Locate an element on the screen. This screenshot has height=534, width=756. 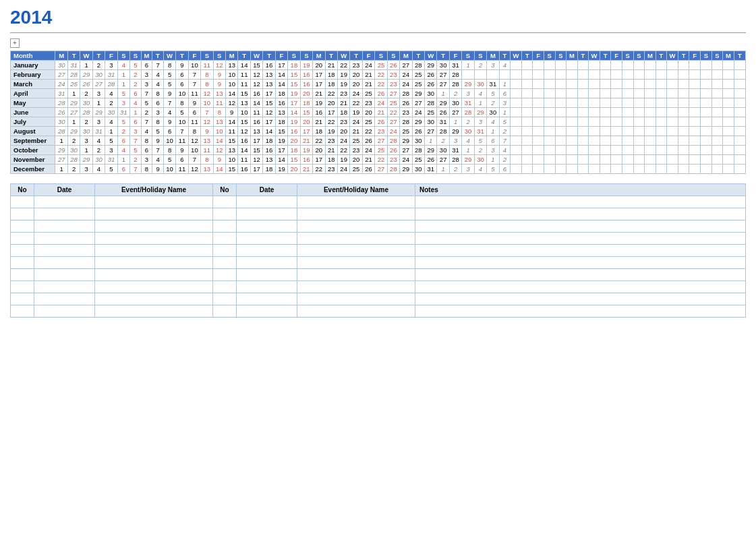
calendar-cell: 16 is located at coordinates (281, 103).